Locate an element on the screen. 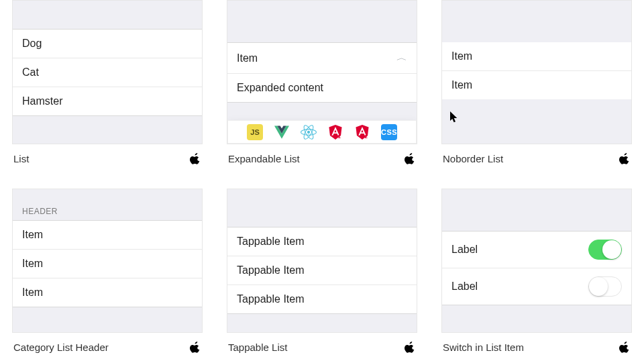 The image size is (644, 359). card-list: Dog Cat Hamster List is located at coordinates (107, 82).